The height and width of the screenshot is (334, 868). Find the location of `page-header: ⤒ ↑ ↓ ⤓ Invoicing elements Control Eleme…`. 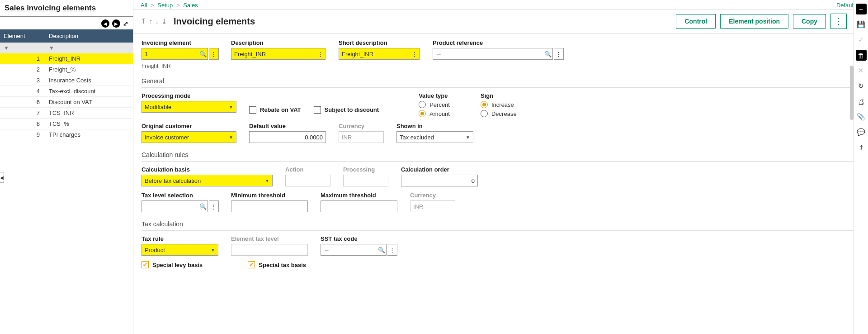

page-header: ⤒ ↑ ↓ ⤓ Invoicing elements Control Eleme… is located at coordinates (501, 22).